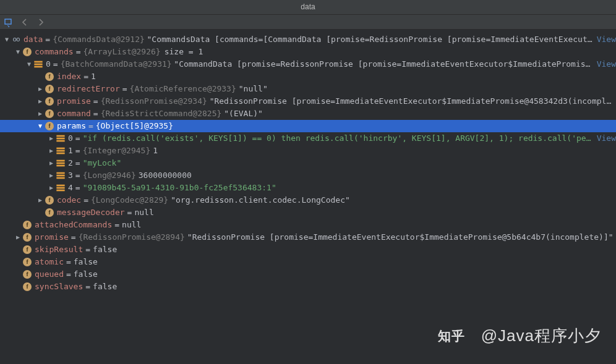 Image resolution: width=616 pixels, height=364 pixels. I want to click on tree-row-commands: ▼ f commands = {ArrayList@2926} size = 1, so click(308, 52).